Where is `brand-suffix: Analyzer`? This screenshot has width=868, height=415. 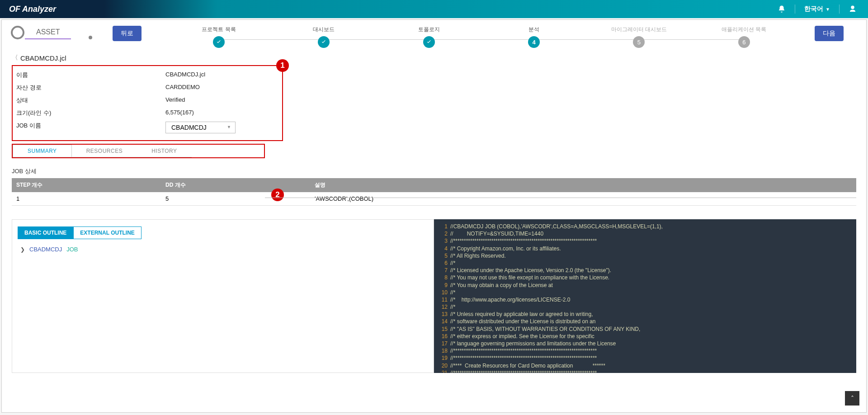 brand-suffix: Analyzer is located at coordinates (39, 9).